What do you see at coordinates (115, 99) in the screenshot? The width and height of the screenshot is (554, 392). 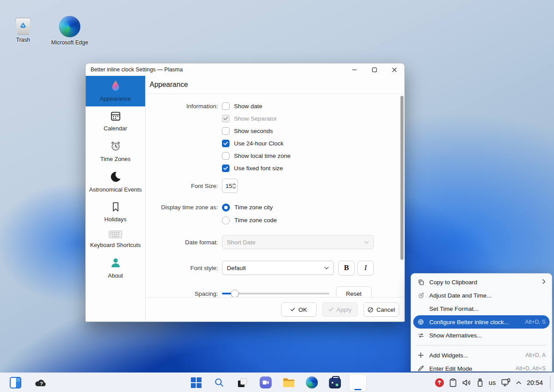 I see `sidebar-item-label: Appearance` at bounding box center [115, 99].